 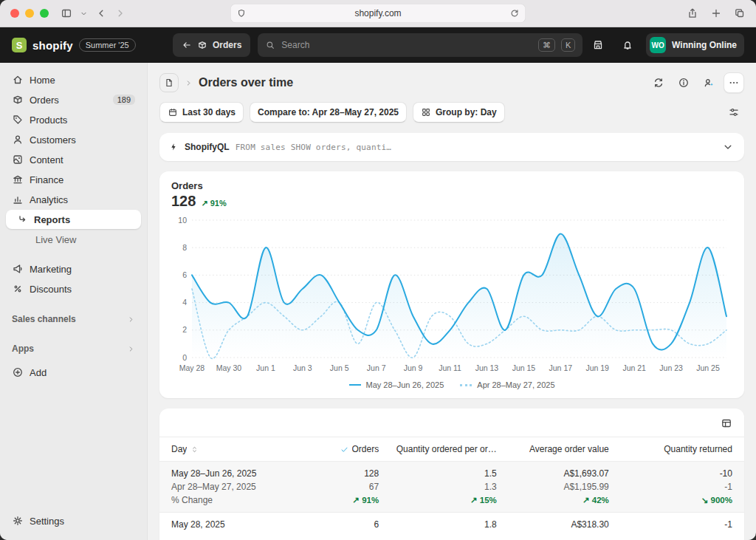 What do you see at coordinates (452, 83) in the screenshot?
I see `page-header: Orders over time` at bounding box center [452, 83].